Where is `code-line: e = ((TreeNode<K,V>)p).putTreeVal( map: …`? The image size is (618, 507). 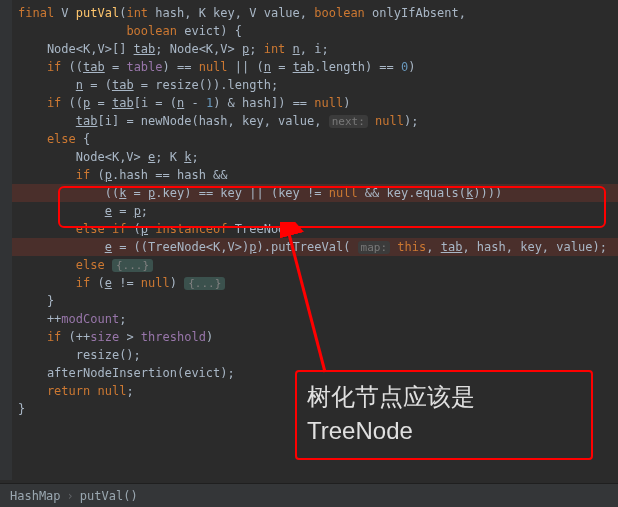 code-line: e = ((TreeNode<K,V>)p).putTreeVal( map: … is located at coordinates (309, 247).